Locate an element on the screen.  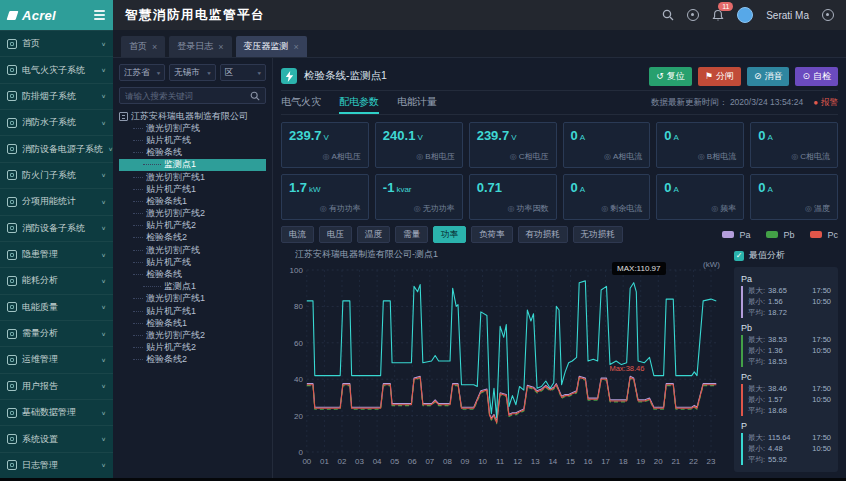
region-selects: 江苏省▾ 无锡市▾ 区▾ is located at coordinates (192, 72).